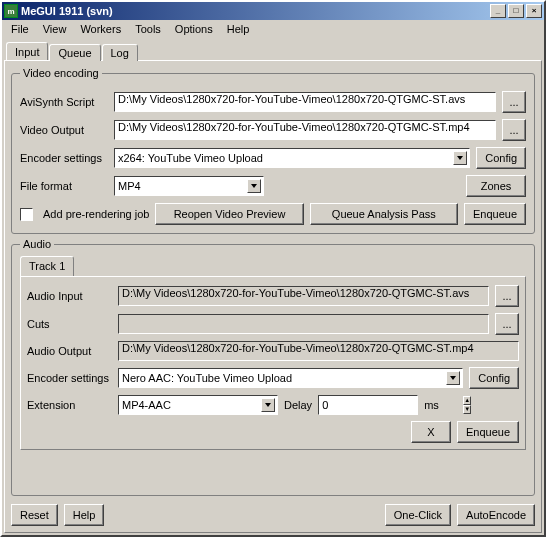 This screenshot has height=537, width=546. Describe the element at coordinates (494, 378) in the screenshot. I see `audio-config-button: Config` at that location.